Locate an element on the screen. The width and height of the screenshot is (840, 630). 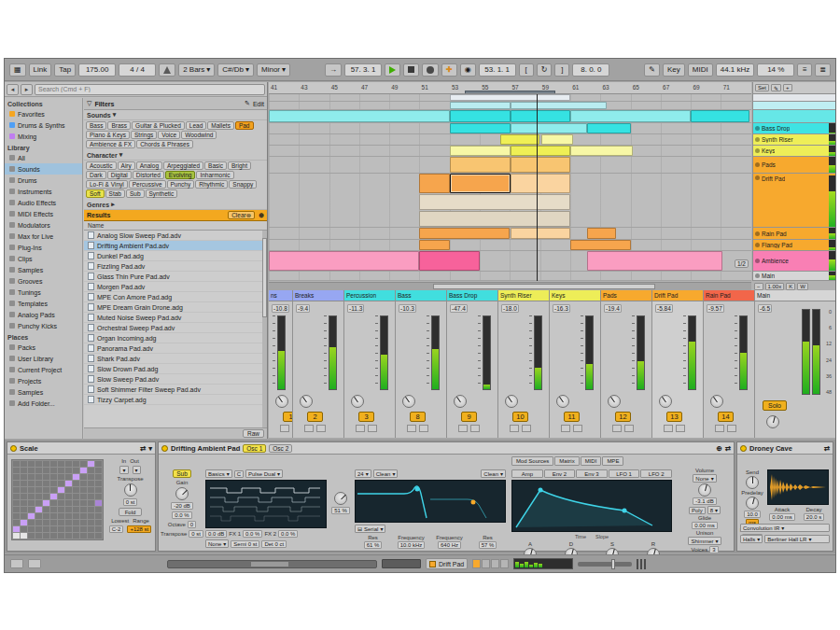
fold-device-icon: ▾ is located at coordinates (150, 448).